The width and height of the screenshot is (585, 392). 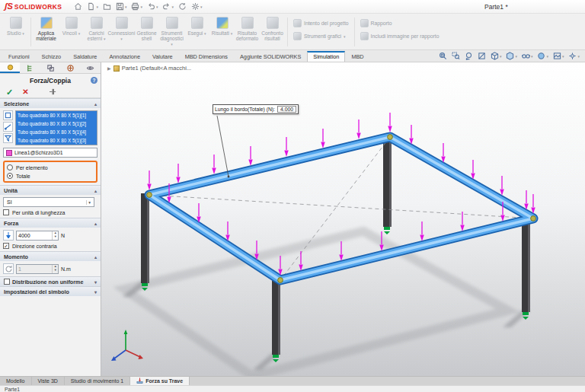 What do you see at coordinates (56, 116) in the screenshot?
I see `list-item: Tubo quadrato 80 X 80 X 5(1)[1]` at bounding box center [56, 116].